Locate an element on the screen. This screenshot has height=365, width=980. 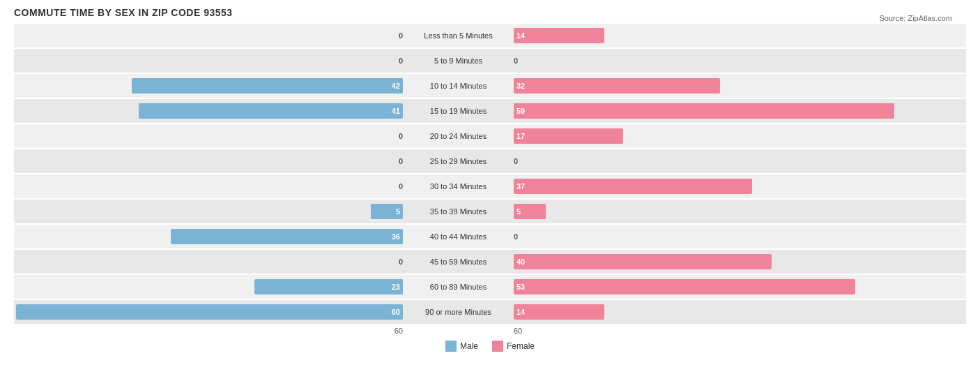
female-bar: 53 is located at coordinates (684, 287).